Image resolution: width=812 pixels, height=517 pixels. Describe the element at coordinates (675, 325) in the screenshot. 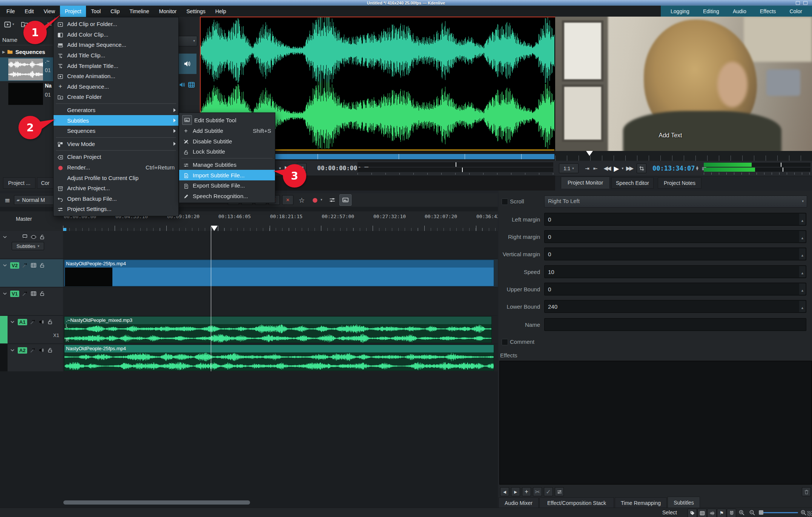

I see `field-name` at that location.